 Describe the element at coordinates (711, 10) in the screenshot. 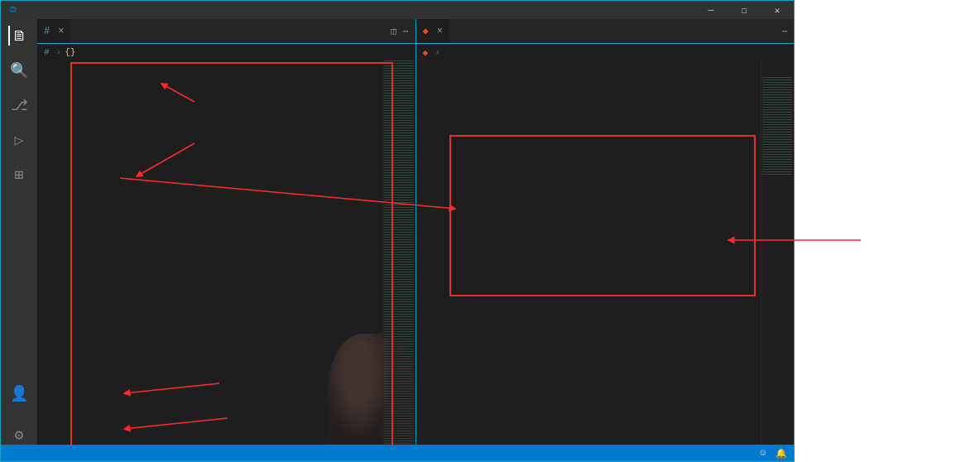

I see `minimize-icon: —` at that location.